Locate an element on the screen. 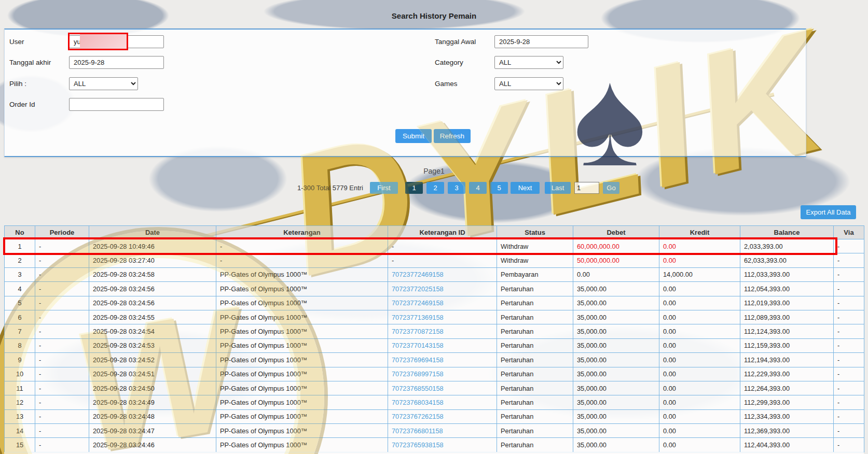 This screenshot has width=868, height=454. table-row: 7-2025-09-28 03:24:54PP-Gates of Olympus… is located at coordinates (435, 332).